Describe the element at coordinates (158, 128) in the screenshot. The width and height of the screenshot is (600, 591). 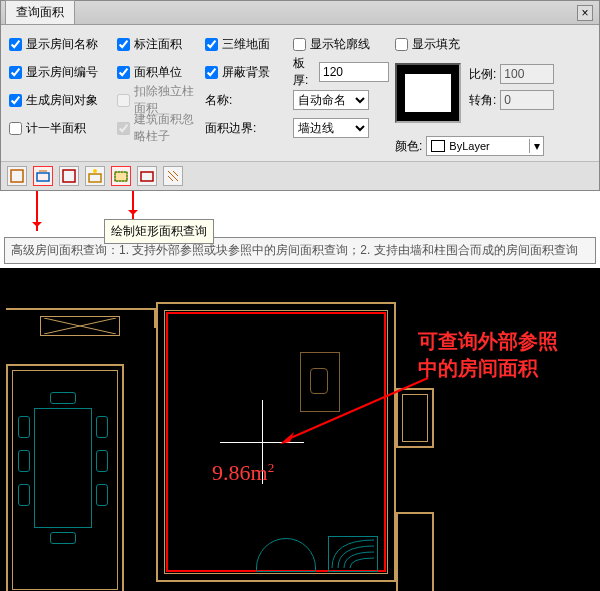
I see `chk-ignore-col: 建筑面积忽略柱子` at that location.